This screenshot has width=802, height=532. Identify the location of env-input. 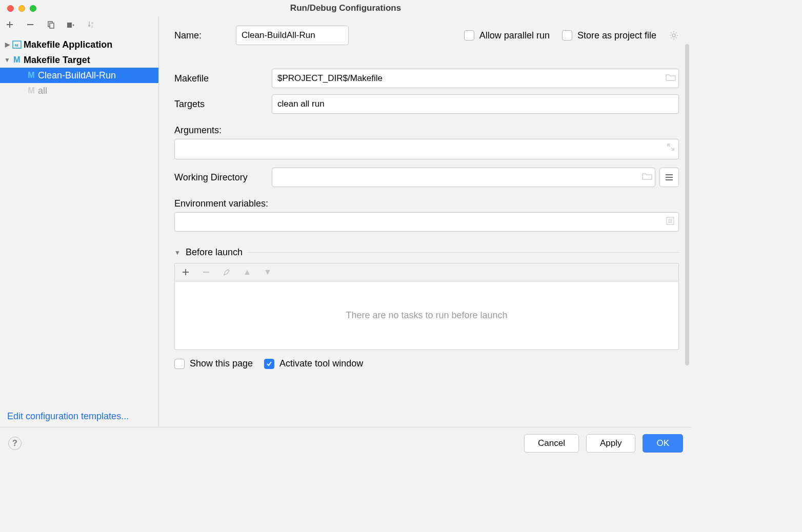
(427, 222).